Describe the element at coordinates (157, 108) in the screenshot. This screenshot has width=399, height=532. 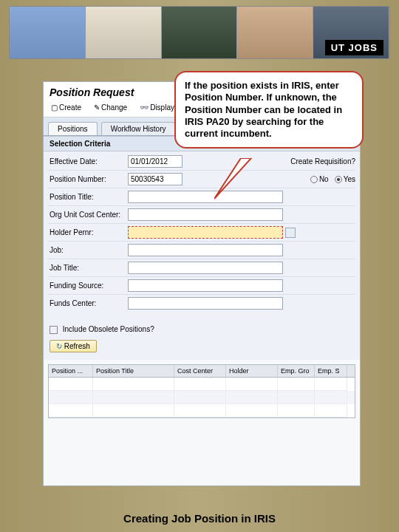
I see `display-button: 👓Display` at that location.